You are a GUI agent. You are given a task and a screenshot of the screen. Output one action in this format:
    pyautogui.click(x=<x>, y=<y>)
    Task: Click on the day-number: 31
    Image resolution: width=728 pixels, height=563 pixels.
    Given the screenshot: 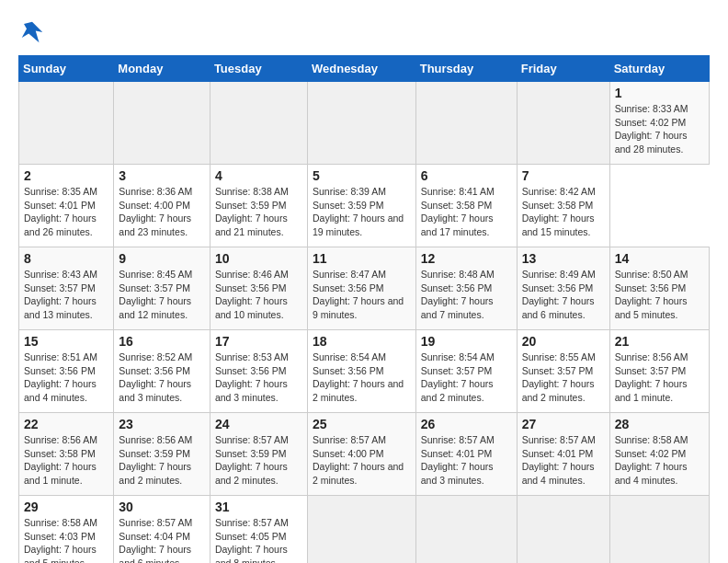 What is the action you would take?
    pyautogui.click(x=259, y=507)
    